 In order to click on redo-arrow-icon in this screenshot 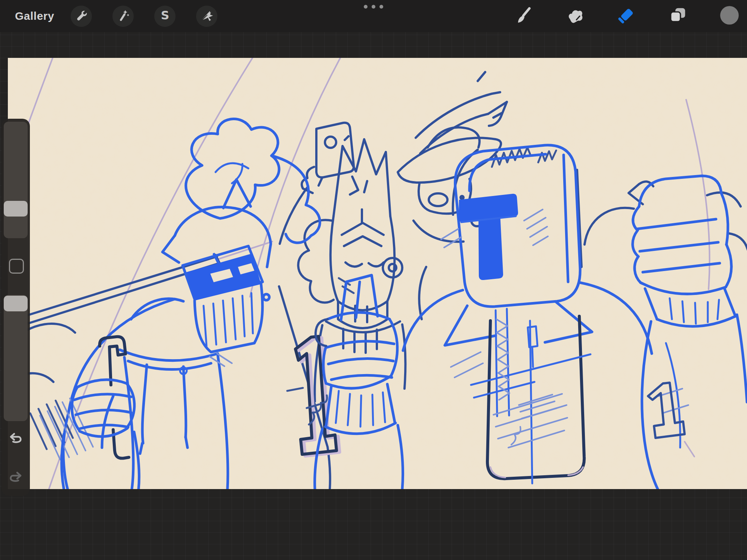, I will do `click(16, 478)`.